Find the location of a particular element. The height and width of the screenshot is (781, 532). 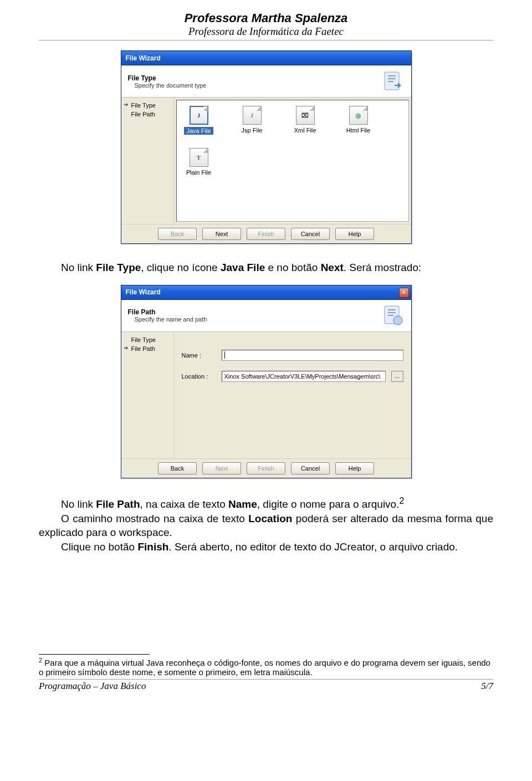

location-input: Xinox Software\JCreatorV3LE\MyProjects\M… is located at coordinates (304, 376).